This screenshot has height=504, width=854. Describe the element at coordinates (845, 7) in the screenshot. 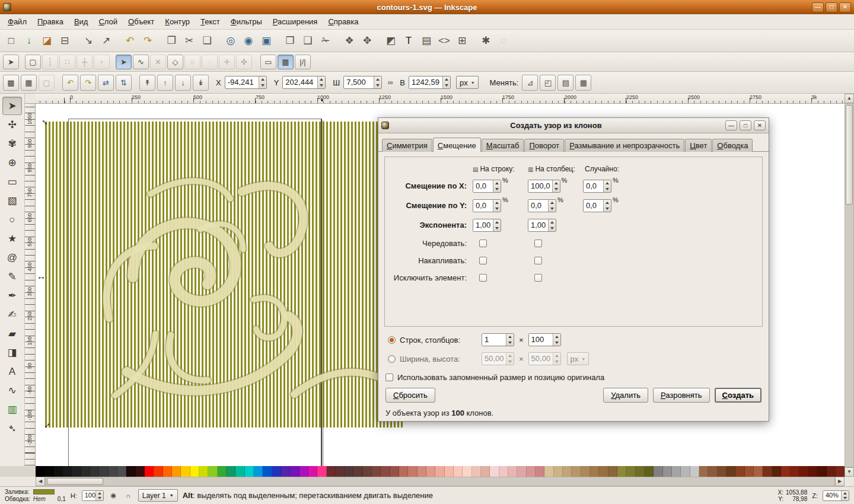

I see `window-close-button: ✕` at that location.